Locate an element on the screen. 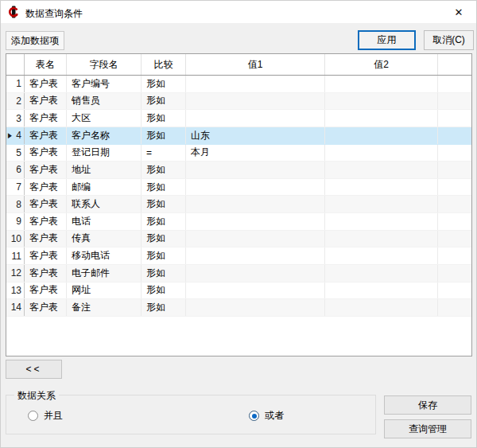 The width and height of the screenshot is (477, 448). radio-or-label: 或者 is located at coordinates (274, 415).